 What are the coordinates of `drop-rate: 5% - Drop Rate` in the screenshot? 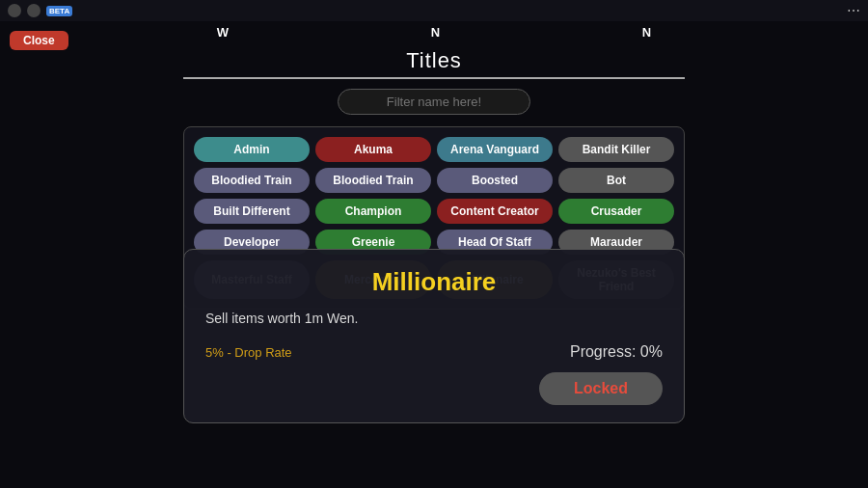 It's located at (249, 353).